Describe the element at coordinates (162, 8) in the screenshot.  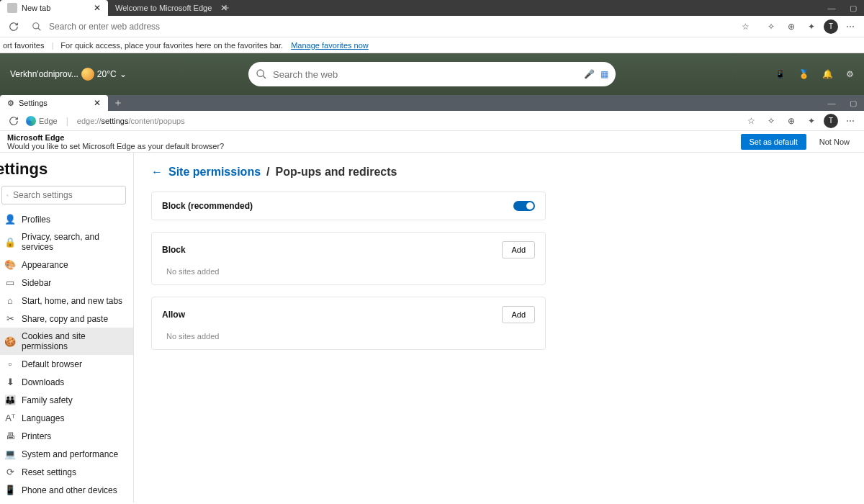
I see `browser-tab-welcome: Welcome to Microsoft Edge ✕` at that location.